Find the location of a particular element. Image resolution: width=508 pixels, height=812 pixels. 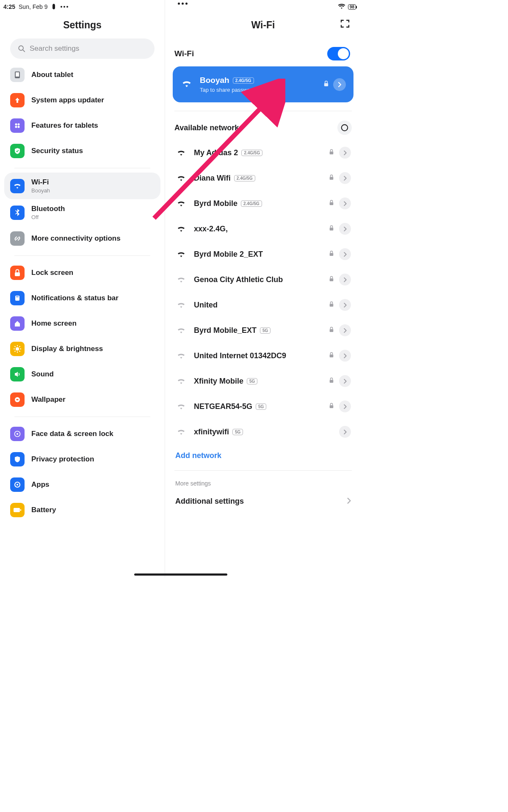

sidebar-item-features: Features for tablets is located at coordinates (82, 126).